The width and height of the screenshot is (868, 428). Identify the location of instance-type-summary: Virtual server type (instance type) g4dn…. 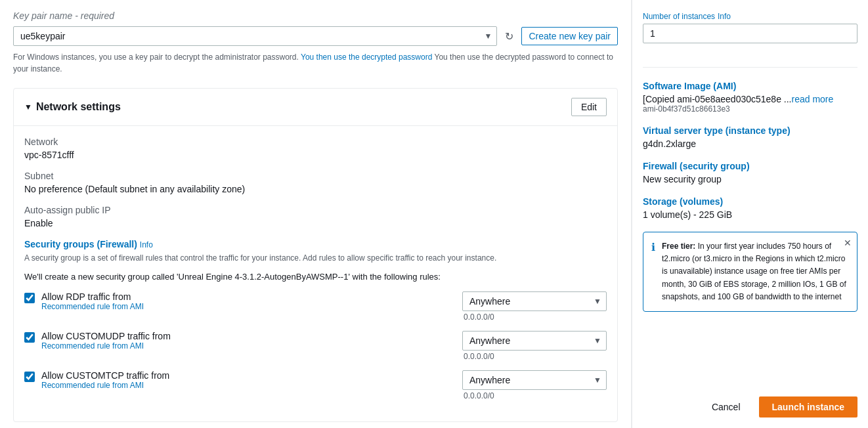
(750, 137).